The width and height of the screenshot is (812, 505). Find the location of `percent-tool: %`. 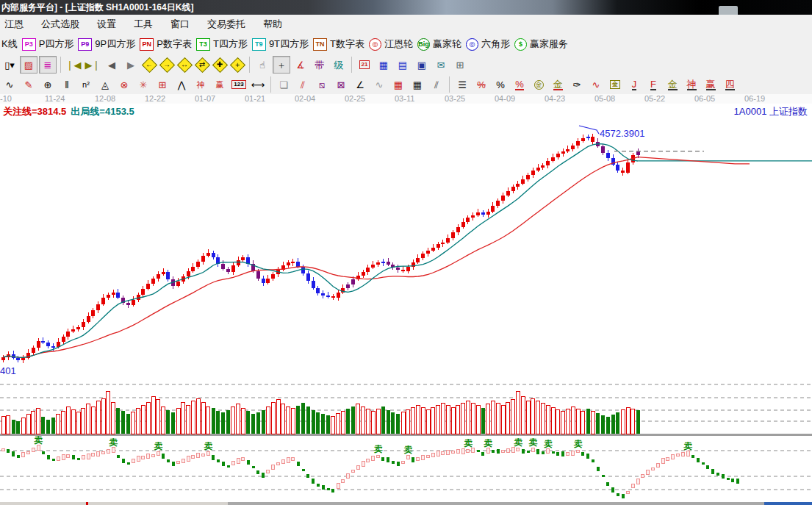

percent-tool: % is located at coordinates (500, 85).